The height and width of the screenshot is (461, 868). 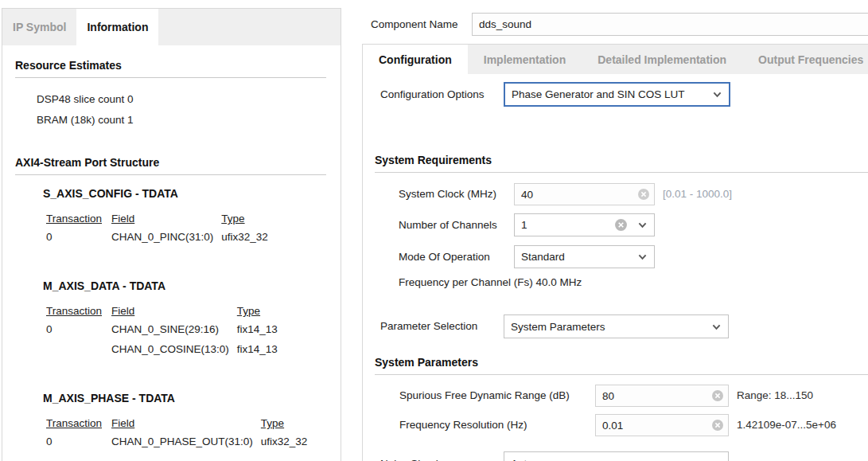 I want to click on channels-value: 1, so click(x=565, y=225).